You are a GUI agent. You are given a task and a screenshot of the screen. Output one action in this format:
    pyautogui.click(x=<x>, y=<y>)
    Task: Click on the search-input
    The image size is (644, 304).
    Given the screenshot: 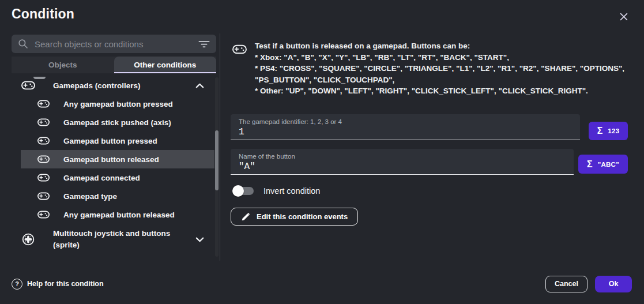 What is the action you would take?
    pyautogui.click(x=114, y=44)
    